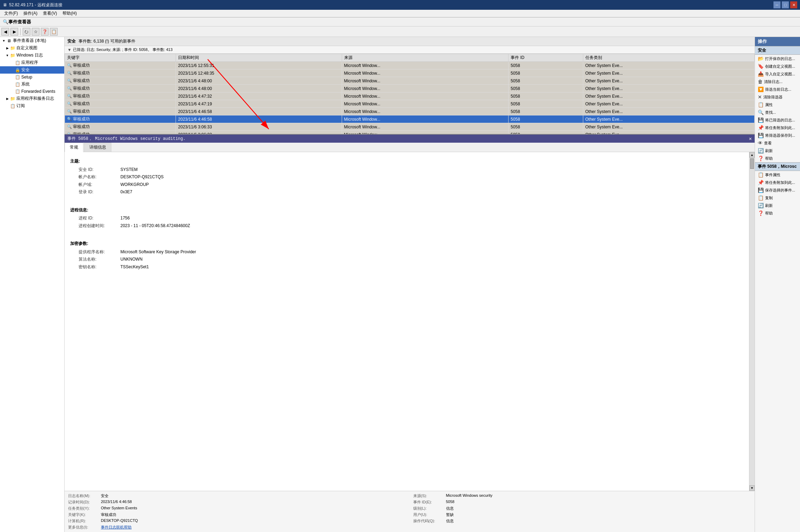 Image resolution: width=800 pixels, height=532 pixels. What do you see at coordinates (778, 59) in the screenshot?
I see `right-action-0-0: 📂 打开保存的日志...` at bounding box center [778, 59].